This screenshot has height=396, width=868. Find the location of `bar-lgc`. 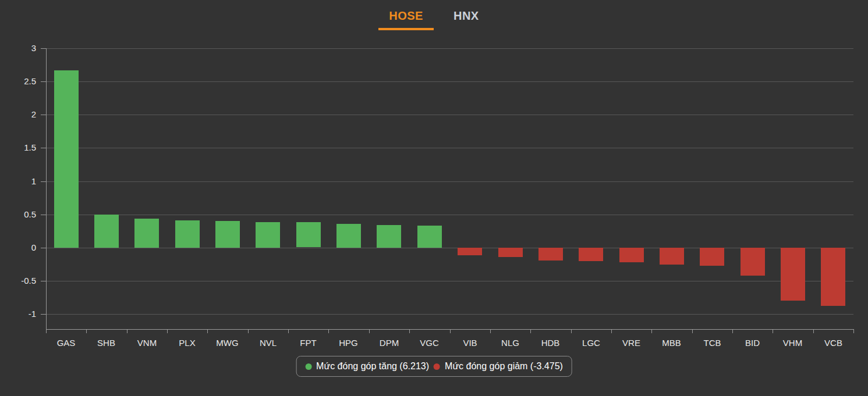

bar-lgc is located at coordinates (591, 255).